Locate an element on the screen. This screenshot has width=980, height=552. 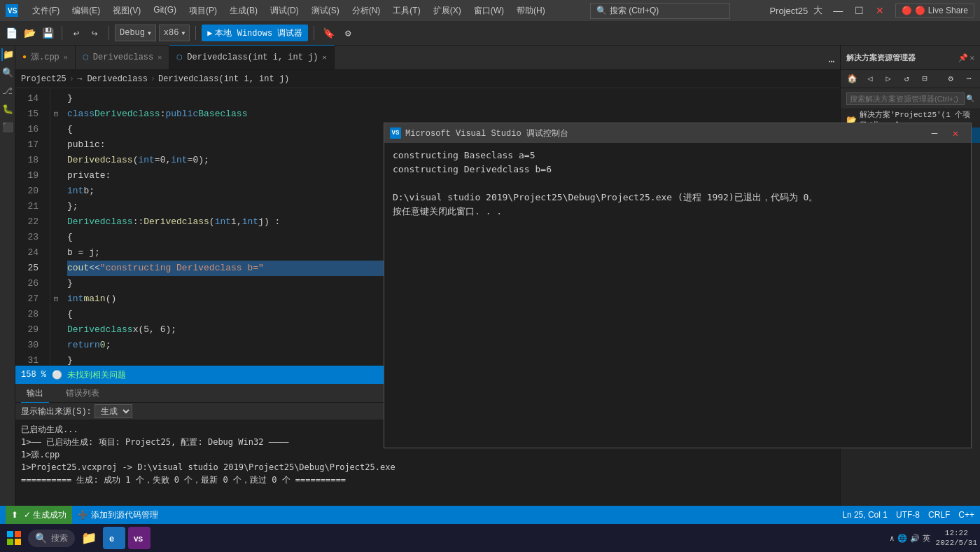
tab-source: ● 源.cpp ✕ is located at coordinates (46, 57).